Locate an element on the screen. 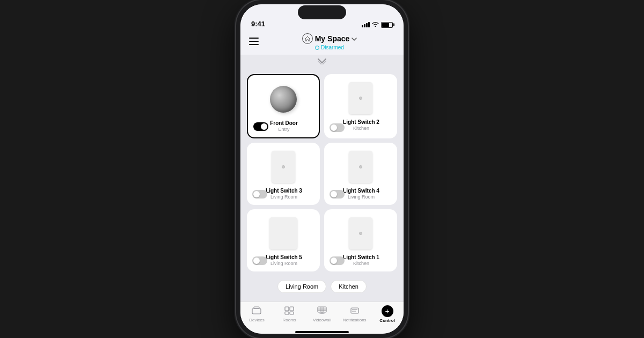  light-switch-1-toggle is located at coordinates (337, 261).